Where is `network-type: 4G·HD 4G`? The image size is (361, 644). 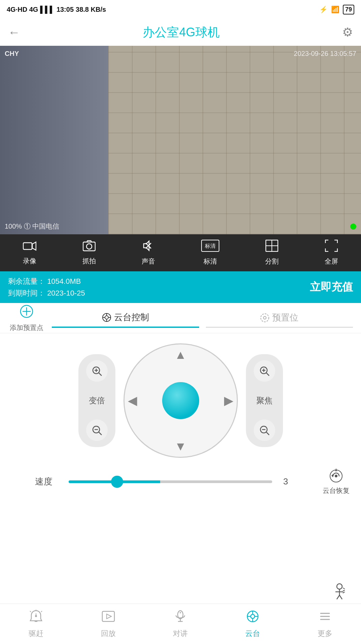 network-type: 4G·HD 4G is located at coordinates (22, 9).